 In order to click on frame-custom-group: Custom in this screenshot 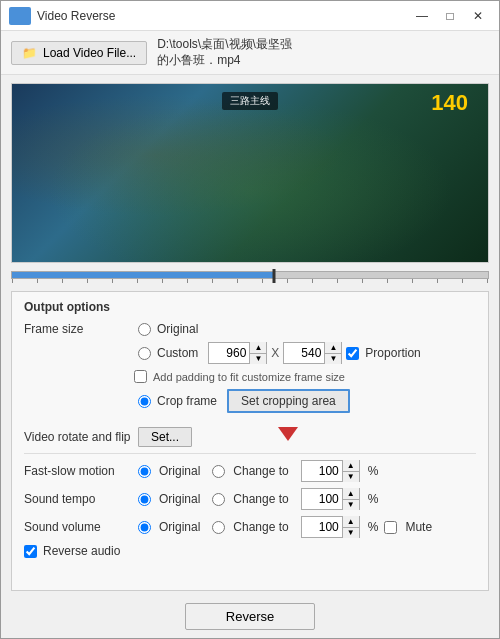, I will do `click(171, 353)`.